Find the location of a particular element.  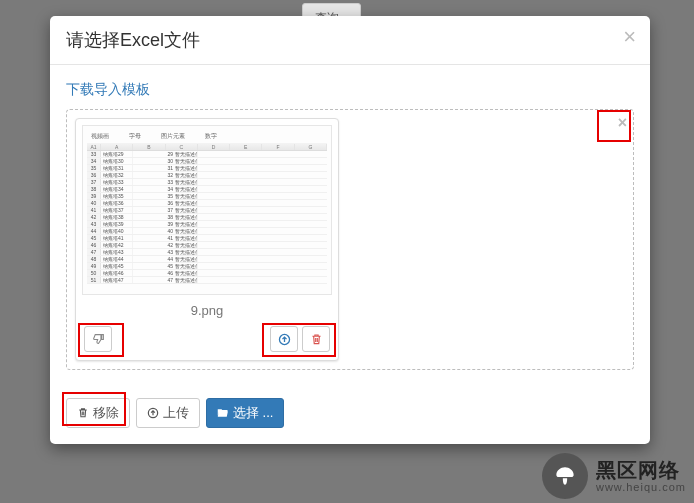

thumb-row: 45纳雍塔4141 暂无描述信息 is located at coordinates (207, 238).